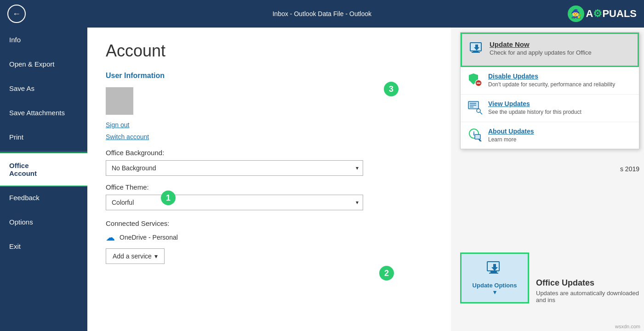 Image resolution: width=644 pixels, height=331 pixels. I want to click on update-now-desc: Check for and apply updates for Office, so click(541, 52).